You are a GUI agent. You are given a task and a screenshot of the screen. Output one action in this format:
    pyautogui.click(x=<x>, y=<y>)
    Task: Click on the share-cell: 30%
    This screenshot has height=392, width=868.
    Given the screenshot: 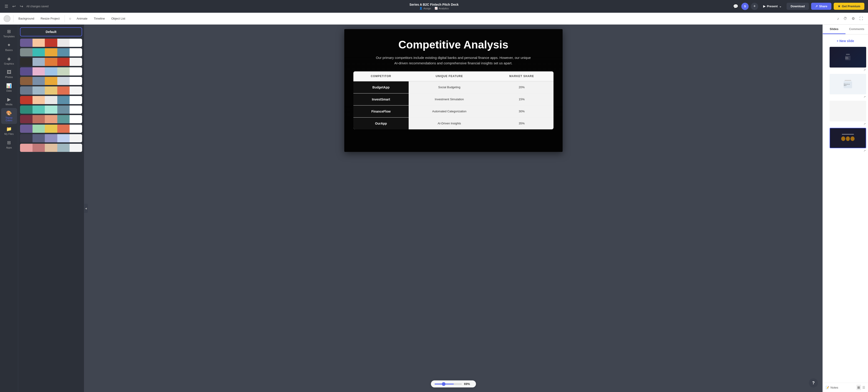 What is the action you would take?
    pyautogui.click(x=522, y=111)
    